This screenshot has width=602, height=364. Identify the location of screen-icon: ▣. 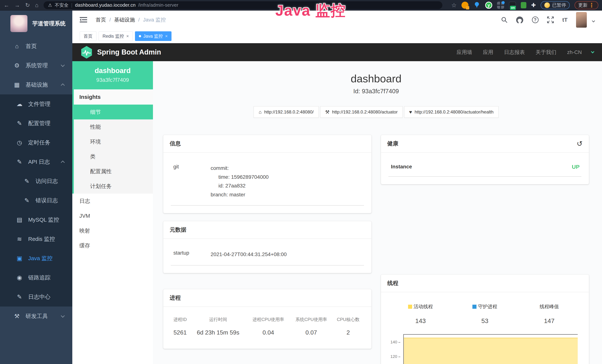
(20, 258).